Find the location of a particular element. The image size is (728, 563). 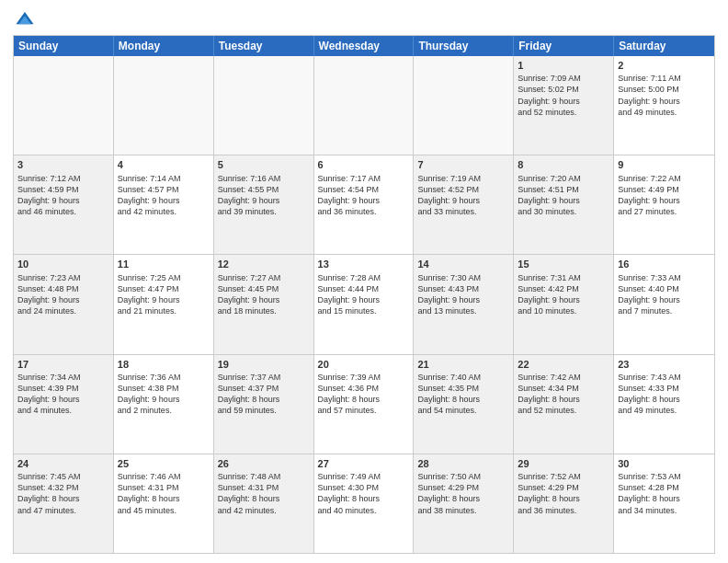

cell-info: Sunrise: 7:23 AM Sunset: 4:48 PM Dayligh… is located at coordinates (63, 294).